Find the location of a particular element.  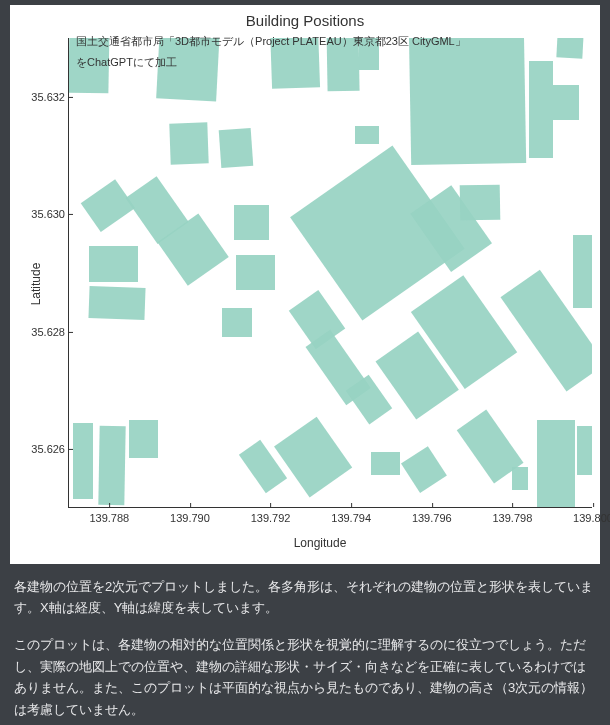

x-tick-label: 139.800 is located at coordinates (592, 518).